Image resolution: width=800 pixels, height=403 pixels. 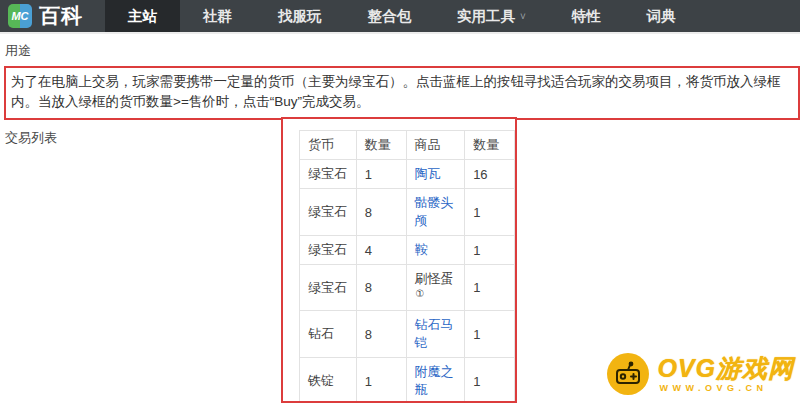 What do you see at coordinates (436, 212) in the screenshot?
I see `cell-item: 骷髅头颅` at bounding box center [436, 212].